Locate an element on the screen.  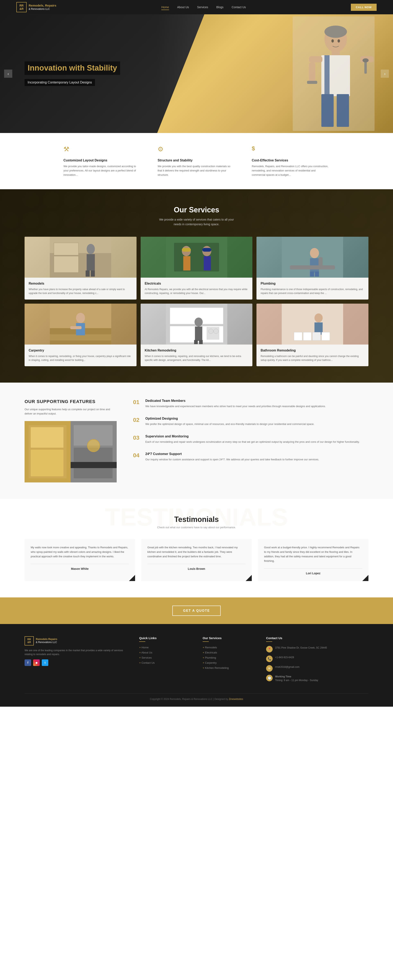
nav-blogs: Blogs is located at coordinates (220, 7).